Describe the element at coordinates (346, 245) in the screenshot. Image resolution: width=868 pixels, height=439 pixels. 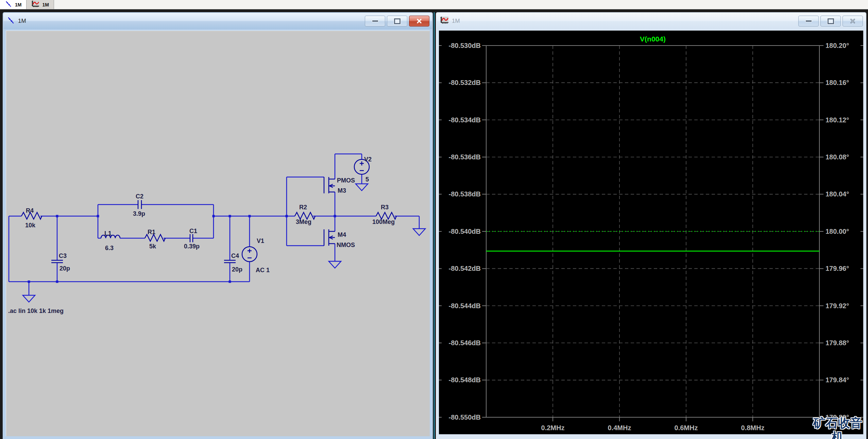
I see `model-M4: NMOS` at that location.